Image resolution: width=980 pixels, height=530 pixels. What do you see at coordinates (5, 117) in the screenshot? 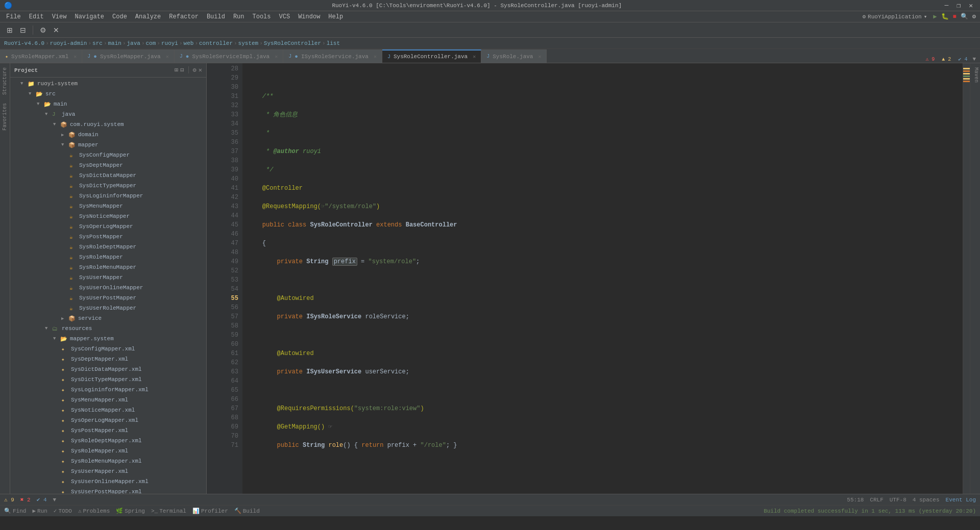
I see `favorites-panel-label: Favorites` at bounding box center [5, 117].